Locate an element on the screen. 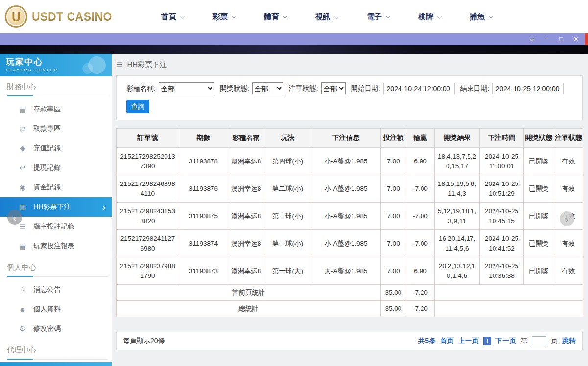  lottery-name-select: 全部 is located at coordinates (187, 88).